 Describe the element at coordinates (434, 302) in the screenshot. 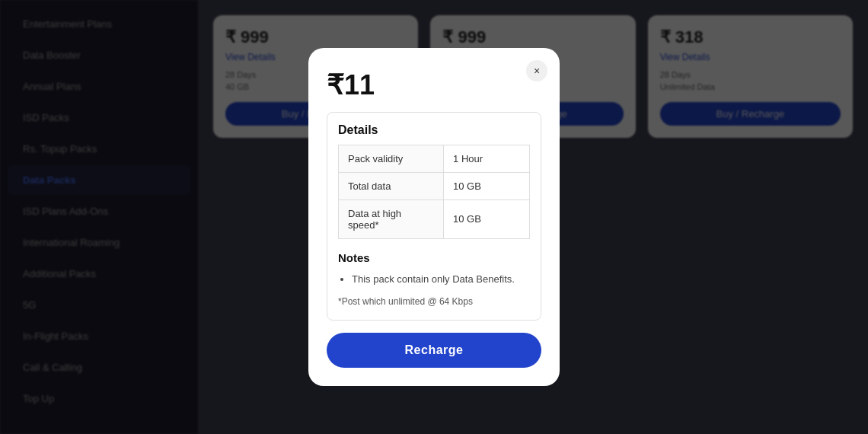

I see `notes-footnote: *Post which unlimited @ 64 Kbps` at that location.